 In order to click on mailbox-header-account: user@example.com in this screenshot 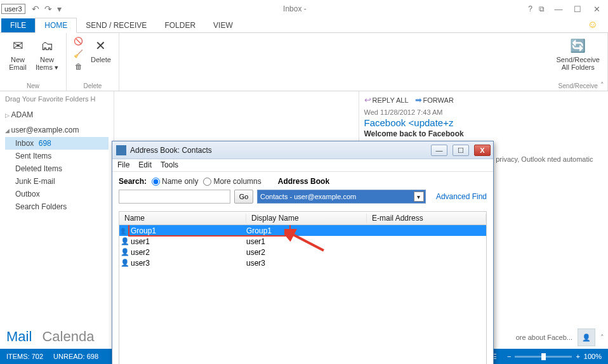, I will do `click(57, 130)`.